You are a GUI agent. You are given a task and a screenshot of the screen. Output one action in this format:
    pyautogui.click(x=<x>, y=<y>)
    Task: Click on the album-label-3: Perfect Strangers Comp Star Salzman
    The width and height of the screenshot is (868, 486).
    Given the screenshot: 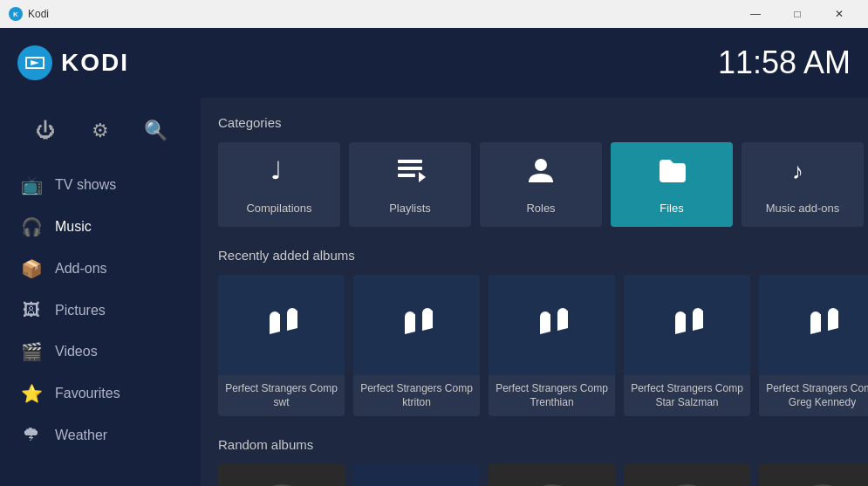 What is the action you would take?
    pyautogui.click(x=687, y=396)
    